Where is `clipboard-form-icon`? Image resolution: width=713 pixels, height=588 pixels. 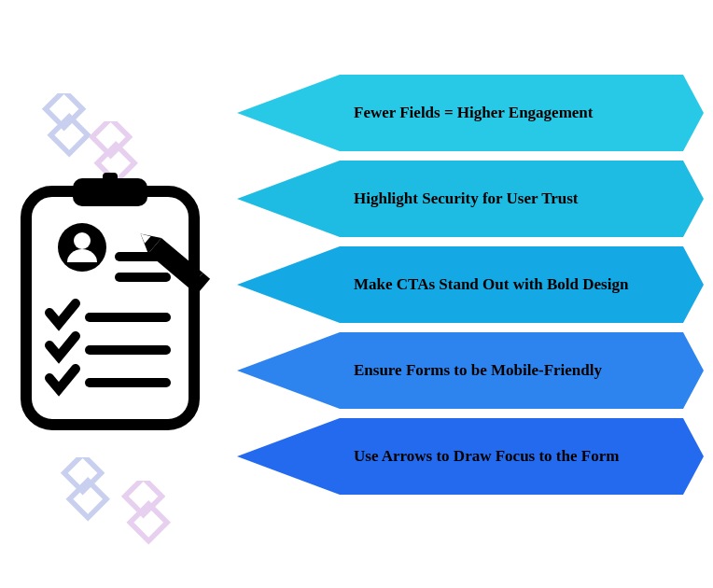
clipboard-form-icon is located at coordinates (119, 303).